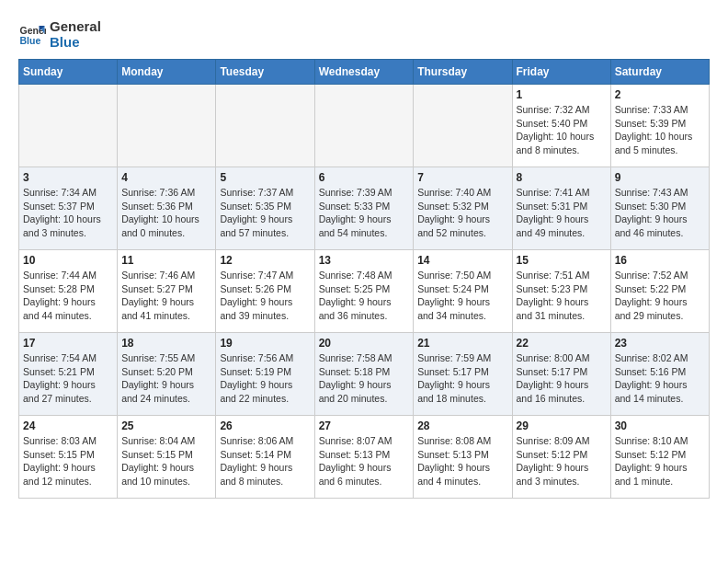  Describe the element at coordinates (364, 34) in the screenshot. I see `page-header: General Blue General Blue` at that location.